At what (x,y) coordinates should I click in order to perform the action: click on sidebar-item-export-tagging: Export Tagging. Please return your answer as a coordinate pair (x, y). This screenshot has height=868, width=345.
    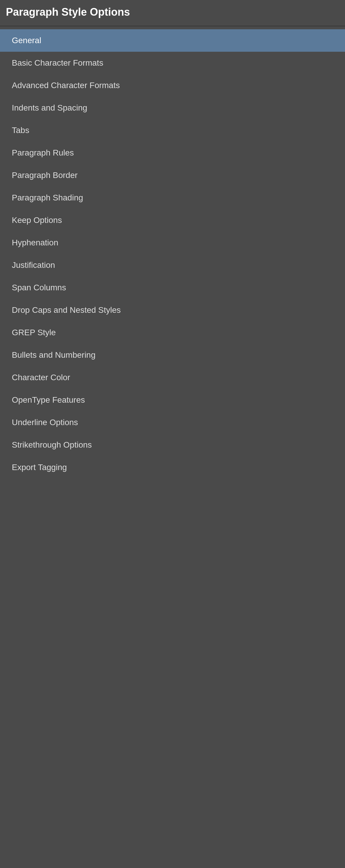
    Looking at the image, I should click on (172, 467).